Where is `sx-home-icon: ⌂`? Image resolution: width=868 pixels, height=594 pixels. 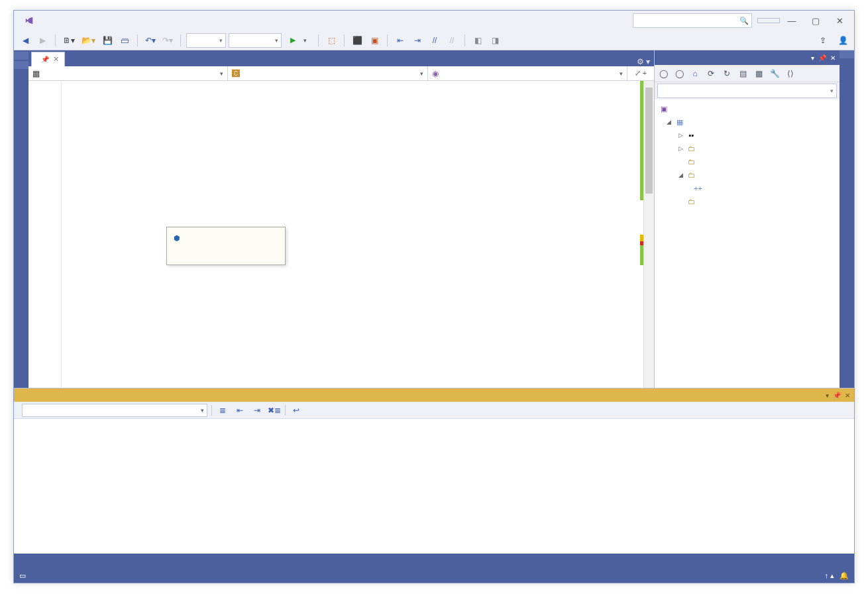 sx-home-icon: ⌂ is located at coordinates (695, 74).